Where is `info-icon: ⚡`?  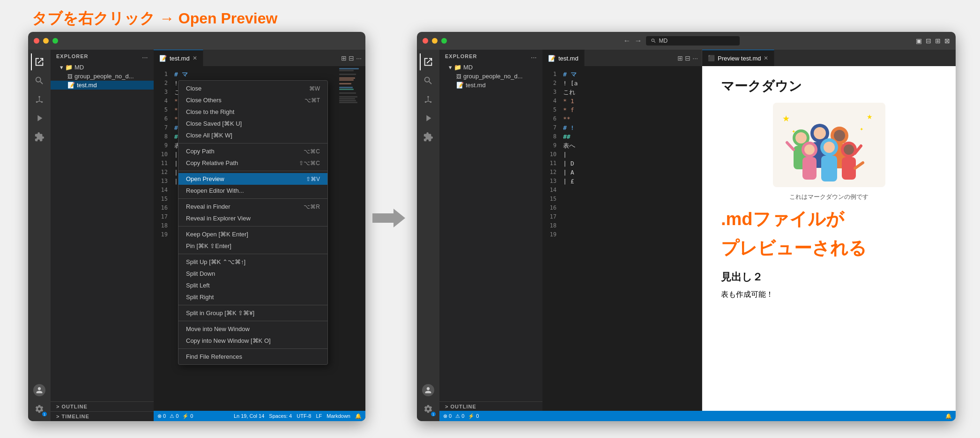 info-icon: ⚡ is located at coordinates (186, 416).